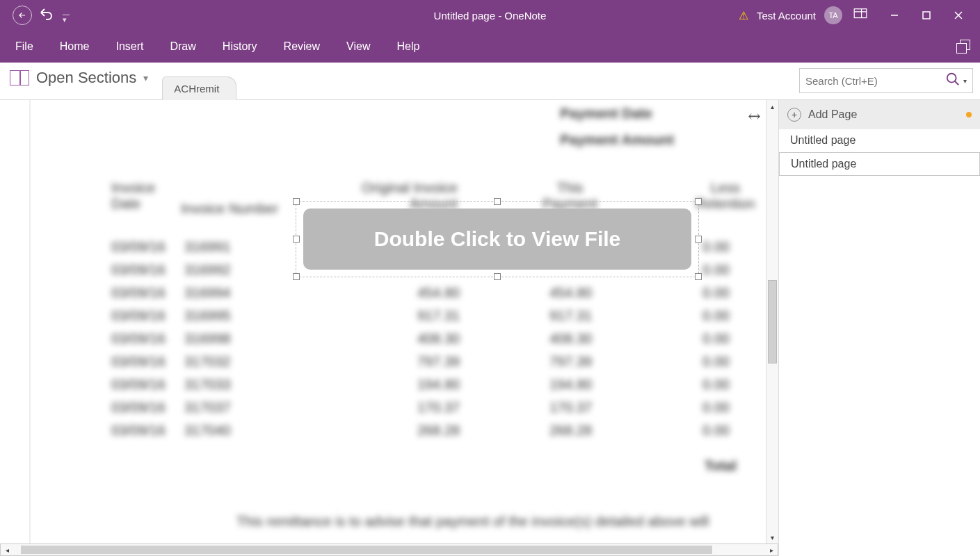  Describe the element at coordinates (771, 550) in the screenshot. I see `scroll-right-button: ▸` at that location.